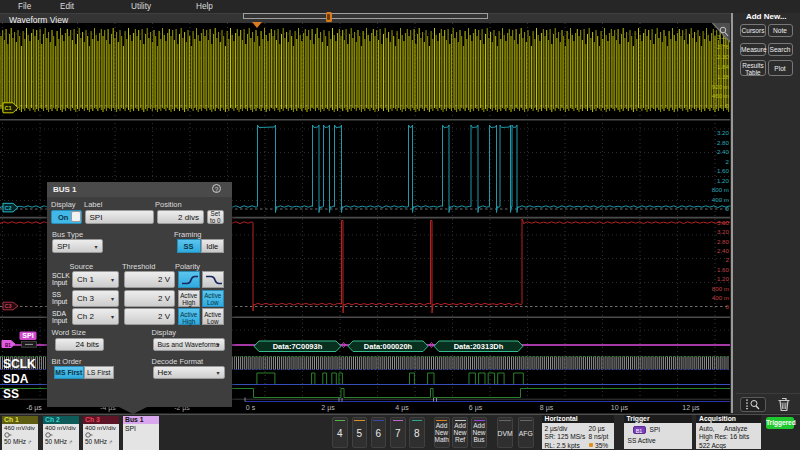 The width and height of the screenshot is (800, 450). What do you see at coordinates (8, 108) in the screenshot?
I see `svg-text: C1` at bounding box center [8, 108].